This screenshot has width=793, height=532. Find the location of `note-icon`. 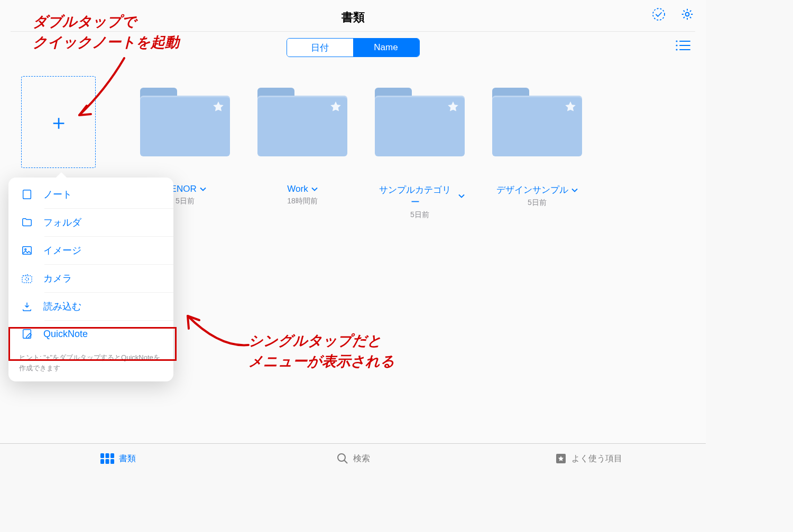

note-icon is located at coordinates (27, 194).